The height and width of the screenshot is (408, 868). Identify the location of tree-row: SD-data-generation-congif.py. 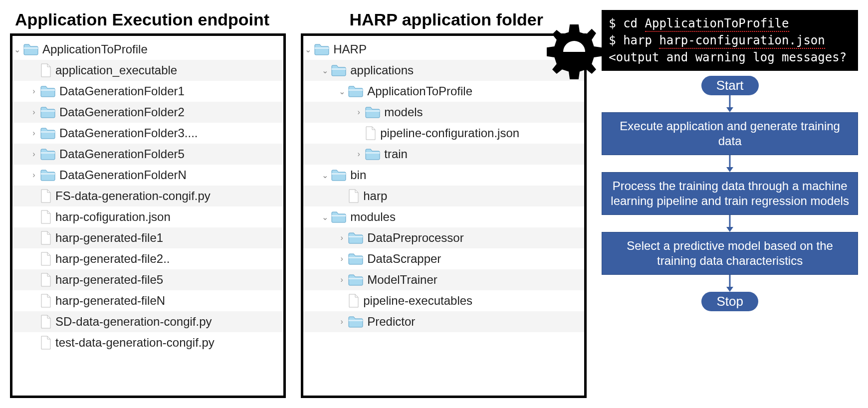
(148, 322).